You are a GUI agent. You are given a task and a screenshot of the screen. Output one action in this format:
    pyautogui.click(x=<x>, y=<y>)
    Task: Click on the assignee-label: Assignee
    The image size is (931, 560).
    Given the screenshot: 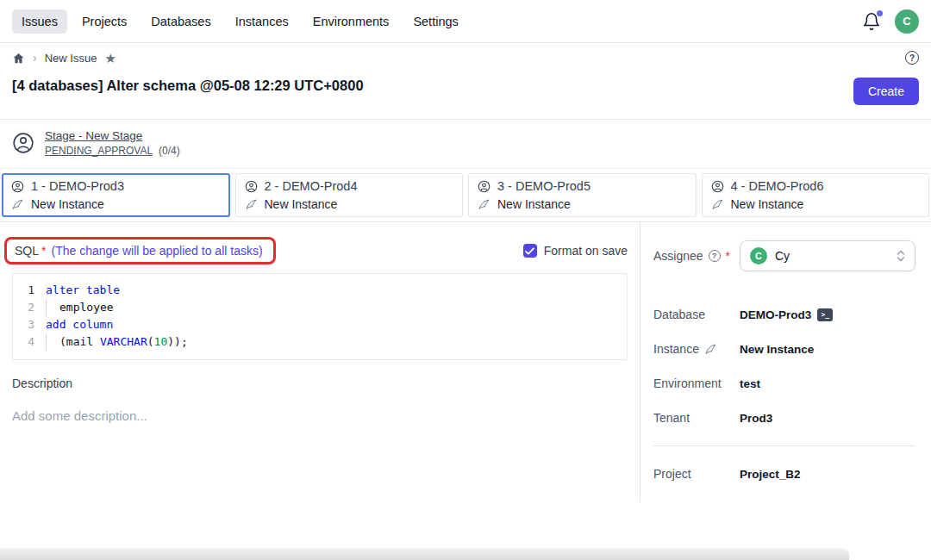 What is the action you would take?
    pyautogui.click(x=678, y=256)
    